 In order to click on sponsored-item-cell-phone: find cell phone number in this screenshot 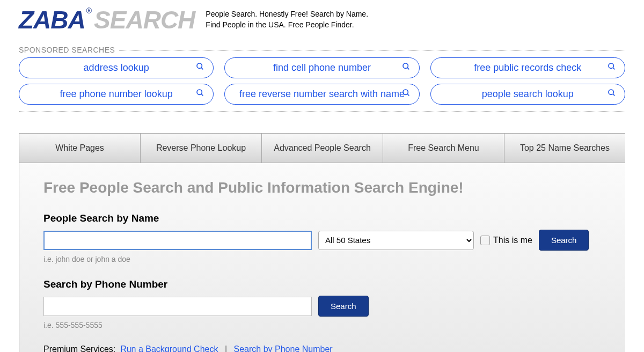, I will do `click(322, 68)`.